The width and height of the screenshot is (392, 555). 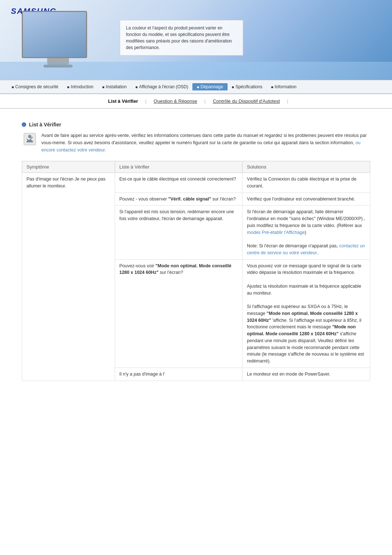 What do you see at coordinates (247, 87) in the screenshot?
I see `nav-item-specifications: ■ Spécifications` at bounding box center [247, 87].